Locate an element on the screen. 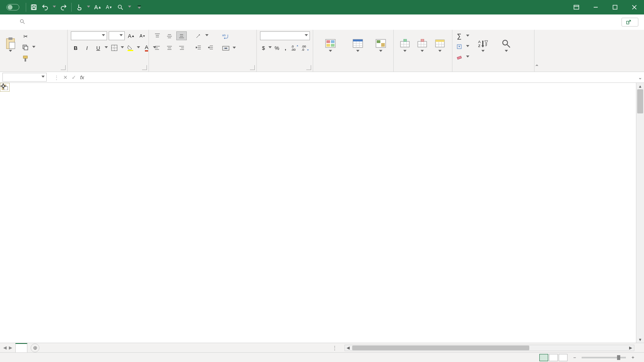 This screenshot has height=362, width=644. align-middle-icon is located at coordinates (169, 36).